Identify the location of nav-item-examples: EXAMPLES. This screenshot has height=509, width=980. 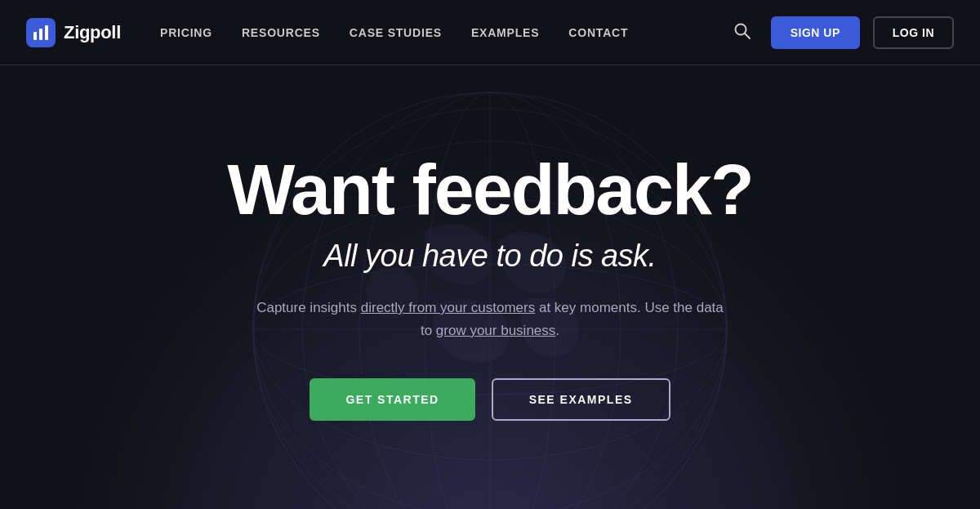
(505, 33).